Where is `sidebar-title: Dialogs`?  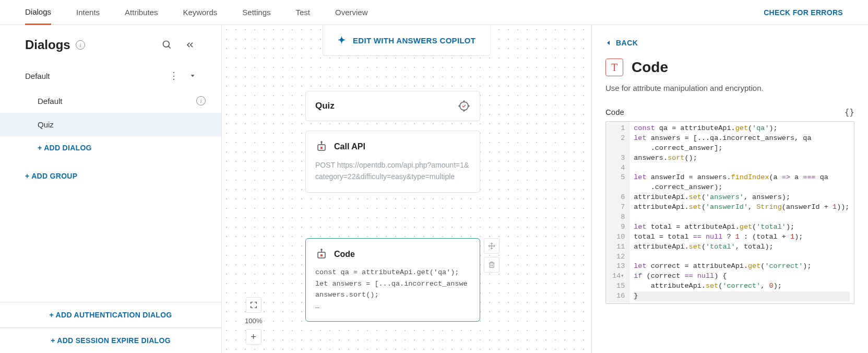
sidebar-title: Dialogs is located at coordinates (48, 45).